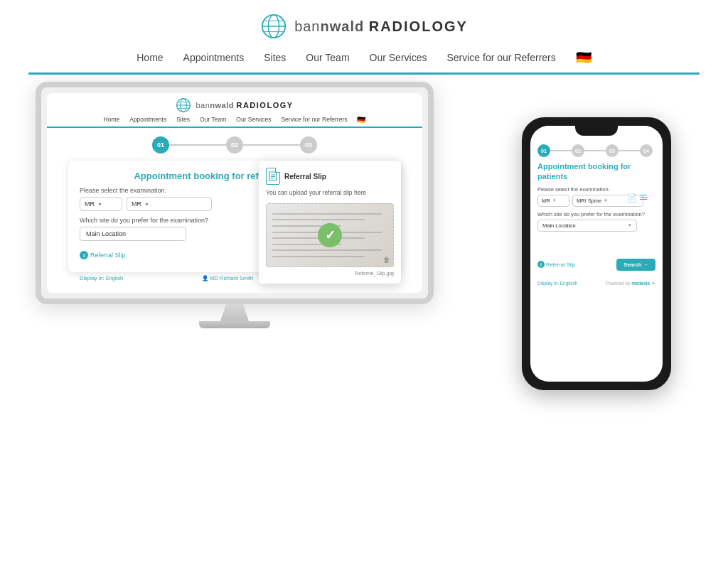  What do you see at coordinates (253, 119) in the screenshot?
I see `monitor-nav-our-services: Our Services` at bounding box center [253, 119].